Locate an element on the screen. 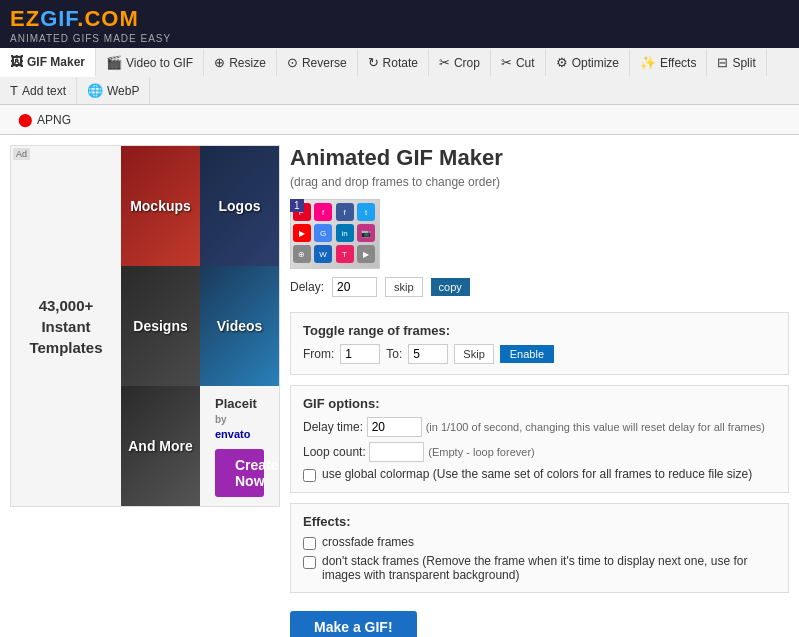 This screenshot has height=637, width=799. crossfade-checkbox is located at coordinates (310, 544).